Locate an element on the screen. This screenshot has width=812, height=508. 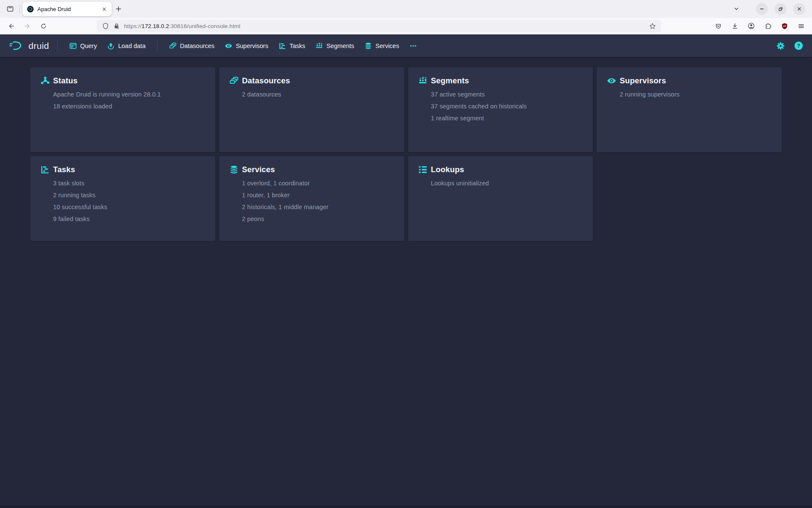
tasks-card: Tasks 3 task slots 2 running tasks 10 su… is located at coordinates (123, 199).